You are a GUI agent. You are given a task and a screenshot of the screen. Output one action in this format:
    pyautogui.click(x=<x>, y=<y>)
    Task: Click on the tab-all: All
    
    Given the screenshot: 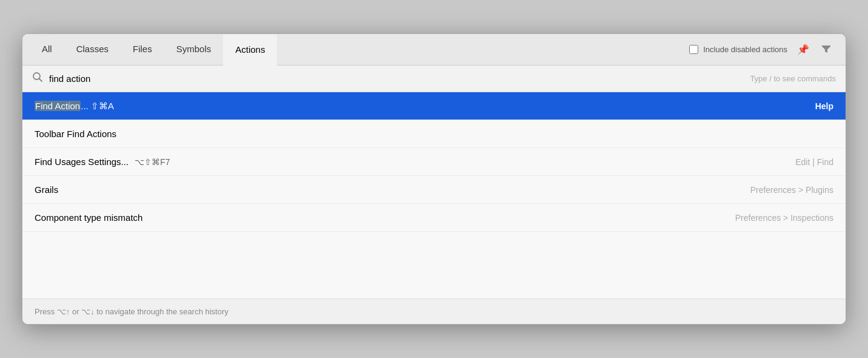 What is the action you would take?
    pyautogui.click(x=47, y=50)
    